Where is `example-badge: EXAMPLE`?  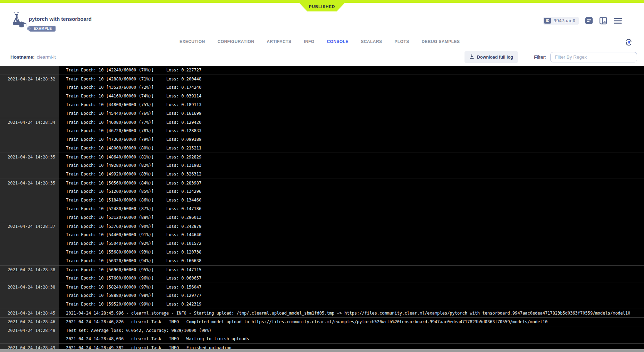 example-badge: EXAMPLE is located at coordinates (42, 28).